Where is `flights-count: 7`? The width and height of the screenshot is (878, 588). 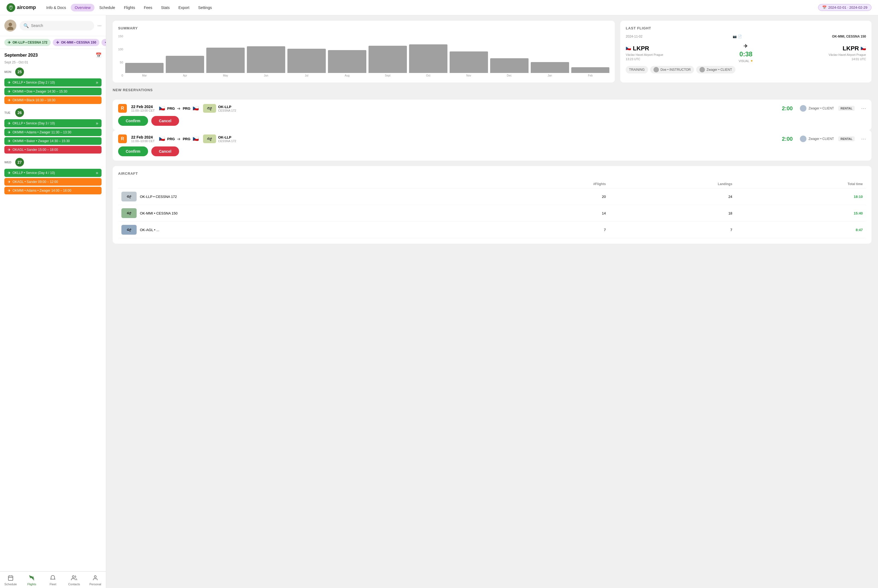 flights-count: 7 is located at coordinates (552, 230).